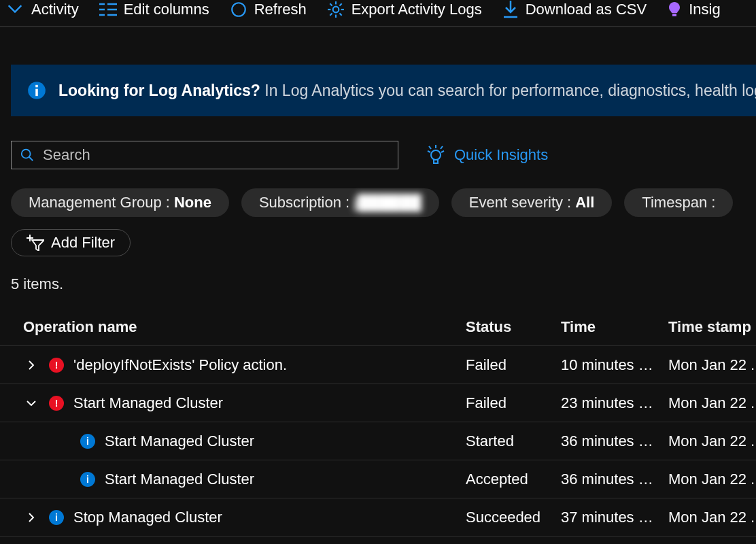 The image size is (756, 544). I want to click on banner-title: Looking for Log Analytics?, so click(159, 90).